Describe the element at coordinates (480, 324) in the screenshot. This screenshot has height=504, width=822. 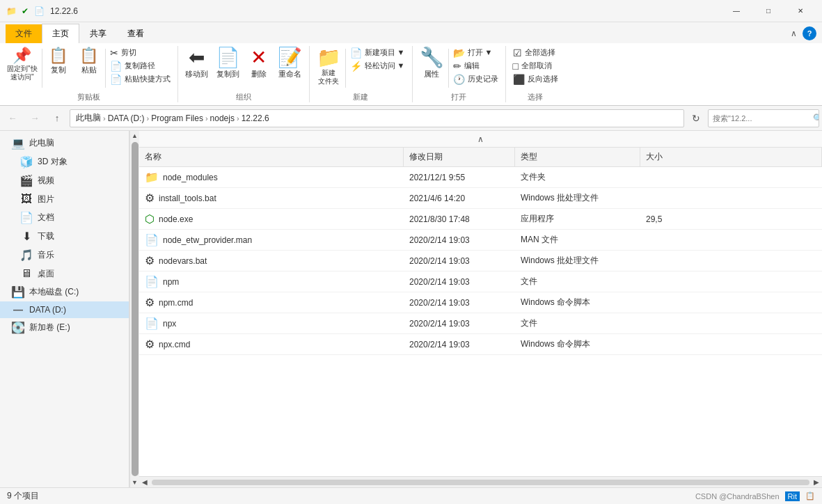
I see `file-row-npx: 📄 npx 2020/2/14 19:03 文件` at that location.